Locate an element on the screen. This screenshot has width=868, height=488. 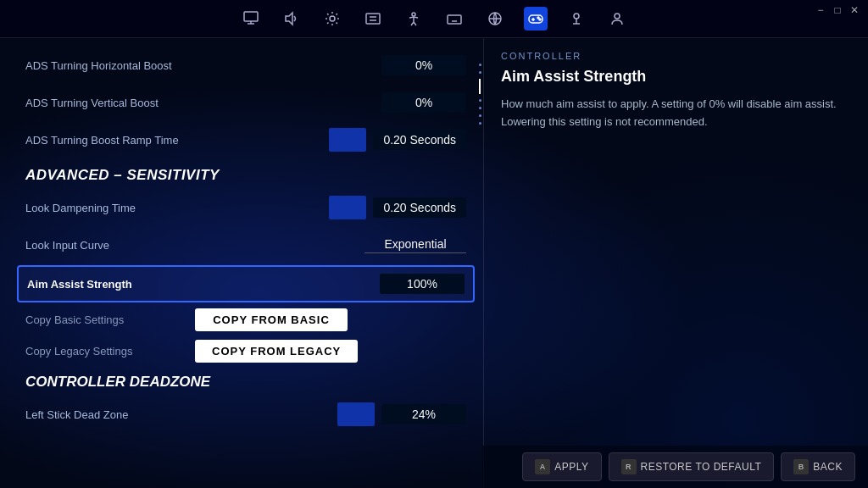
audio-icon is located at coordinates (292, 19).